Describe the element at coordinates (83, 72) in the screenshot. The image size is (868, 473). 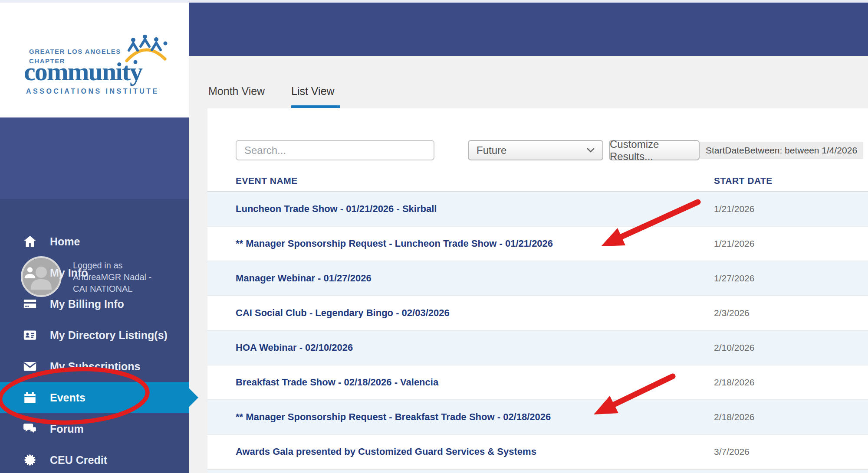
I see `logo-wordmark: community` at that location.